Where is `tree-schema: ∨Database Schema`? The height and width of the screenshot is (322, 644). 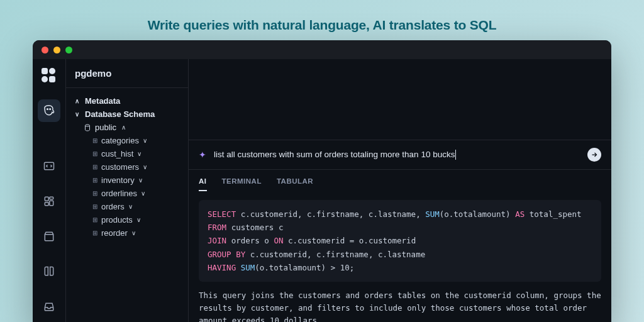 tree-schema: ∨Database Schema is located at coordinates (128, 114).